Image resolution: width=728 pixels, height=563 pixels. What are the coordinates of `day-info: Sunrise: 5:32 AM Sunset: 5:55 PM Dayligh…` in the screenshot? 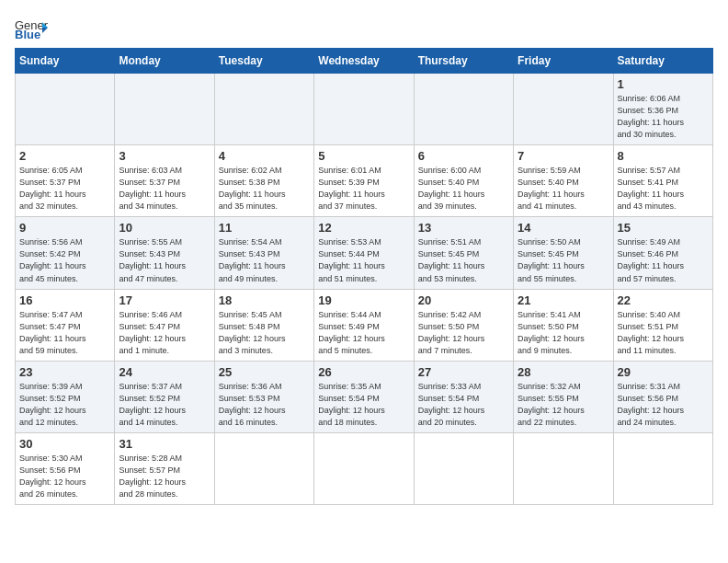 It's located at (563, 405).